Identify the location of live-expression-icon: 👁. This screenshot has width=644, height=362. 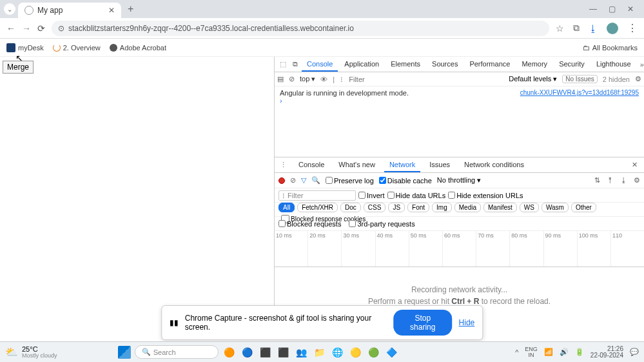
(324, 79).